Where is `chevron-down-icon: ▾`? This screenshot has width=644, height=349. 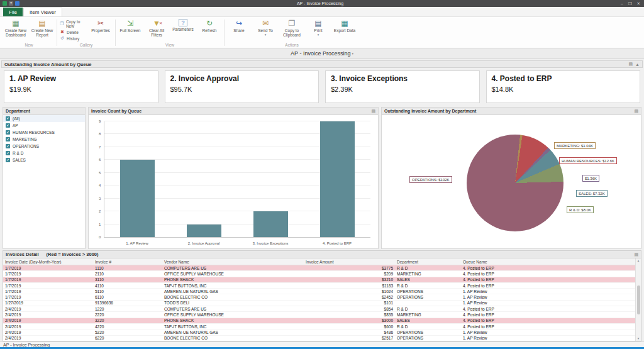
chevron-down-icon: ▾ is located at coordinates (265, 35).